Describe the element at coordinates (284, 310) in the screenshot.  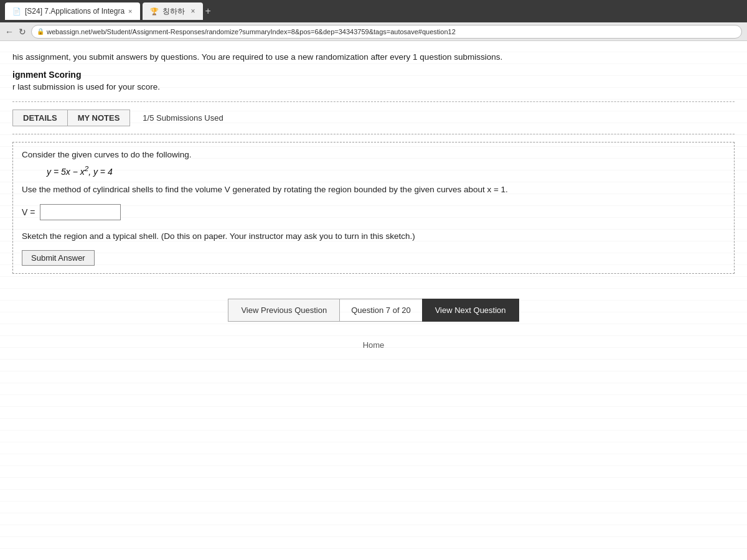
I see `view-previous-question-button: View Previous Question` at that location.